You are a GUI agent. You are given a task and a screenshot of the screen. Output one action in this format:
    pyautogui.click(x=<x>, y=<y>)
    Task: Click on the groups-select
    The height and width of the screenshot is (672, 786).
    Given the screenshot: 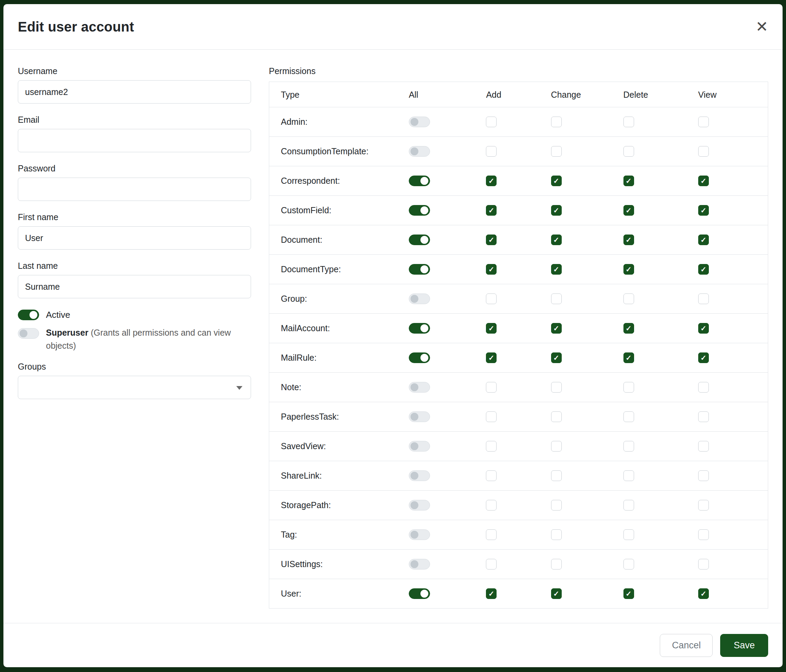 What is the action you would take?
    pyautogui.click(x=134, y=388)
    